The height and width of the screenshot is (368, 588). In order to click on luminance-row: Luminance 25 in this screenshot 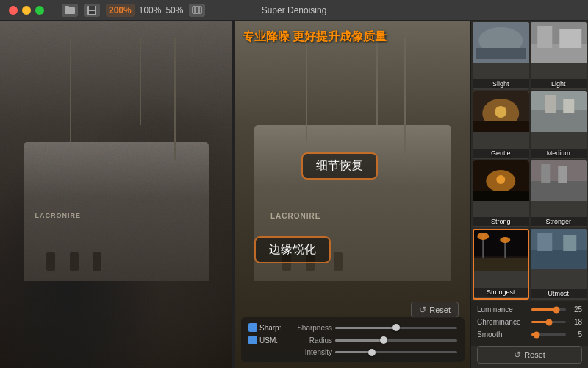, I will do `click(529, 309)`.